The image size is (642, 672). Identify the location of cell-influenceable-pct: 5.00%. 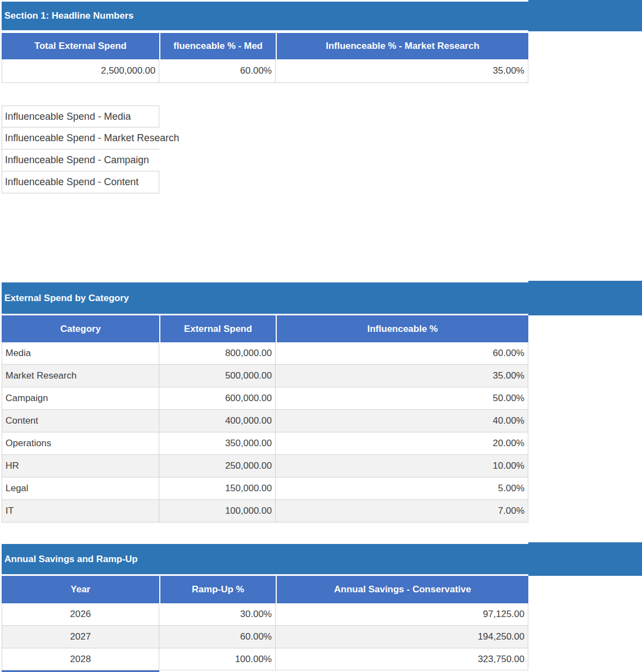
(402, 489).